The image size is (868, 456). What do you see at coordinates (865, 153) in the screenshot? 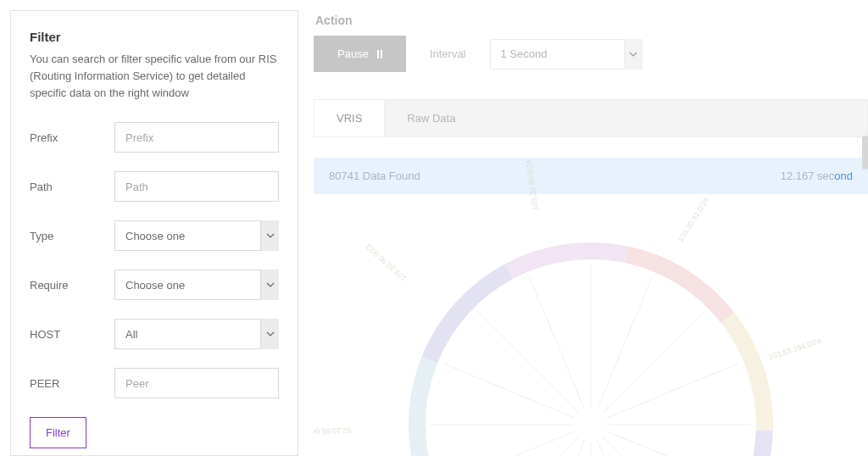
I see `scrollbar-thumb` at bounding box center [865, 153].